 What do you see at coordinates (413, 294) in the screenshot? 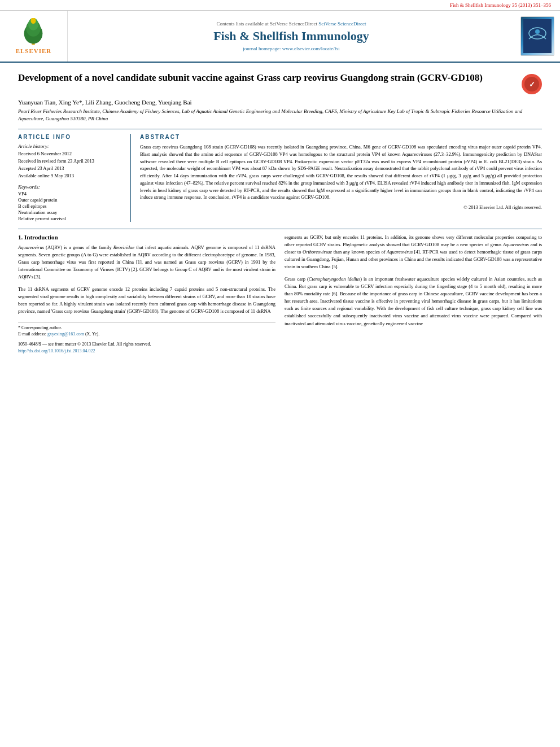
I see `body-right-col: segments as GCRV, but only encodes 11 pr…` at bounding box center [413, 294].